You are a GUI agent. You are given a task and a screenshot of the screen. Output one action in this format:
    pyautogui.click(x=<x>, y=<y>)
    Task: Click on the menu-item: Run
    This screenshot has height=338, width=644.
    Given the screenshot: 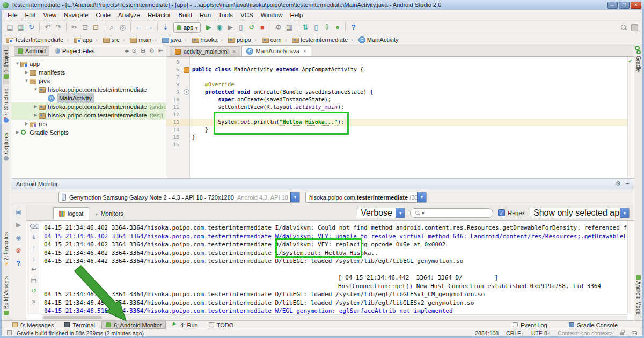 What is the action you would take?
    pyautogui.click(x=205, y=15)
    